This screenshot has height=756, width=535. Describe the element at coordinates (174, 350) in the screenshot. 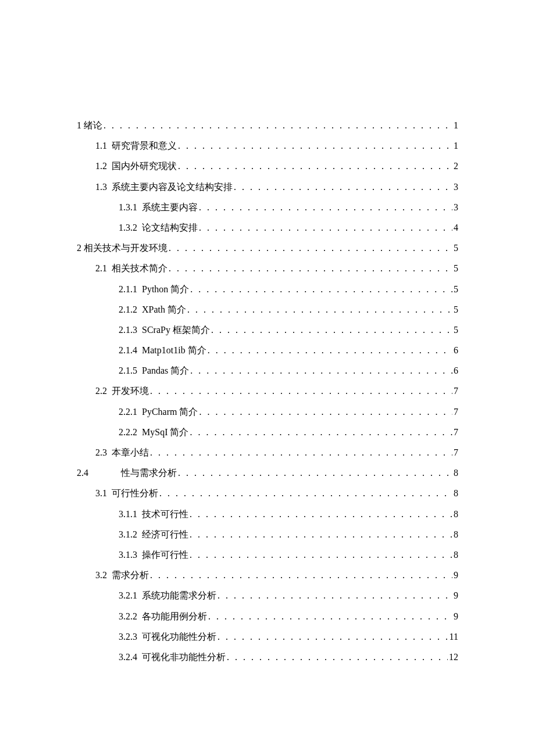

I see `toc-title: Matp1ot1ib 简介` at that location.